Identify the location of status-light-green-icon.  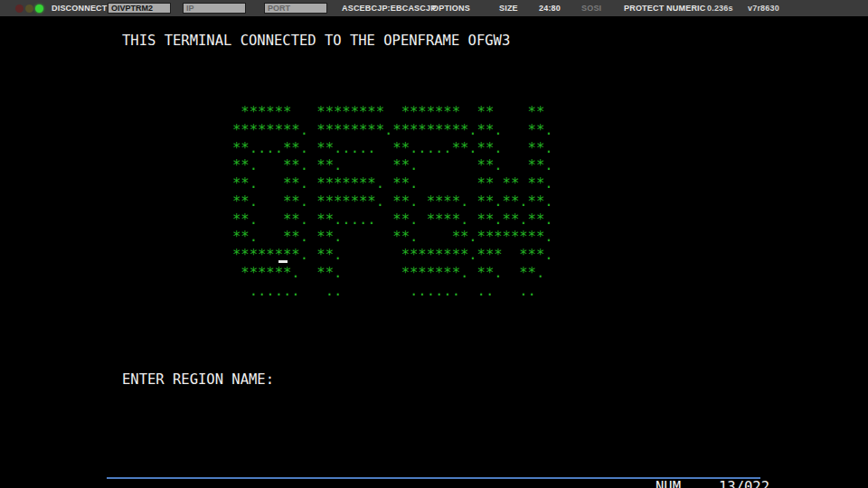
(40, 9).